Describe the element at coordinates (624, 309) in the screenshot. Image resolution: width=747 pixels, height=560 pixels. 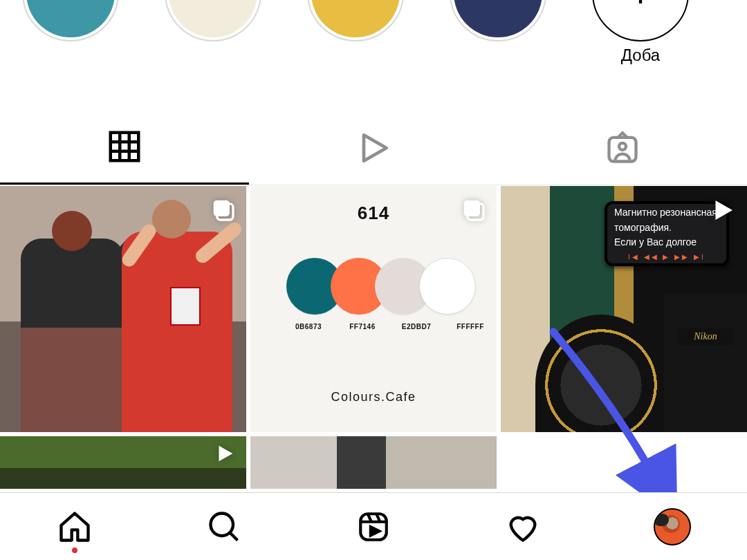
I see `post-thumbnail: Магнитно резонансная томография. Если у …` at that location.